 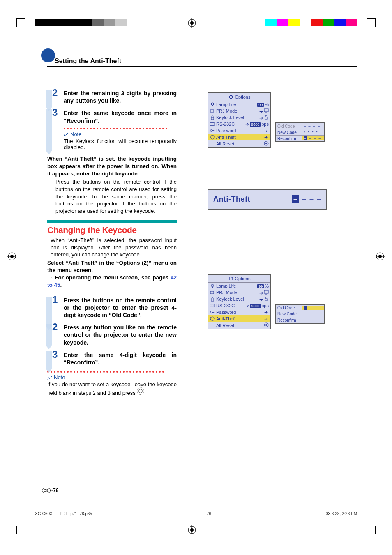 What do you see at coordinates (300, 314) in the screenshot?
I see `code-row: New Code– – – –` at bounding box center [300, 314].